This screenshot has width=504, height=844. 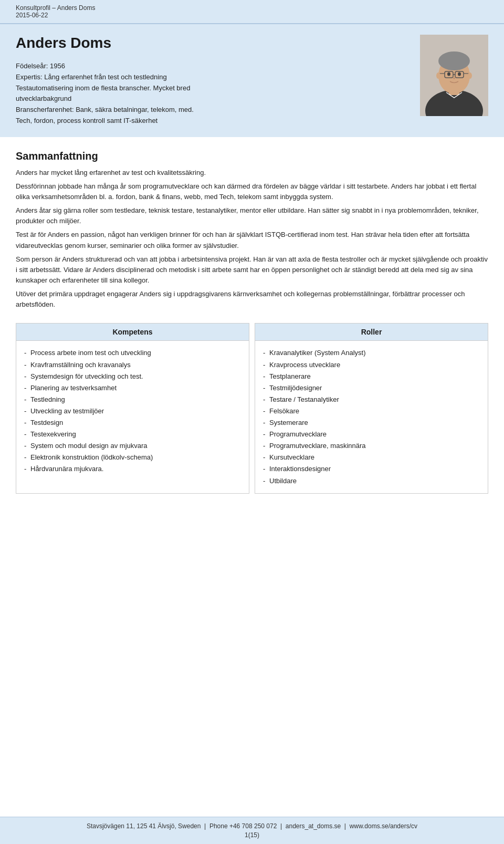 I want to click on list-item: Elektronik konstruktion (lödkolv-schema), so click(x=132, y=457).